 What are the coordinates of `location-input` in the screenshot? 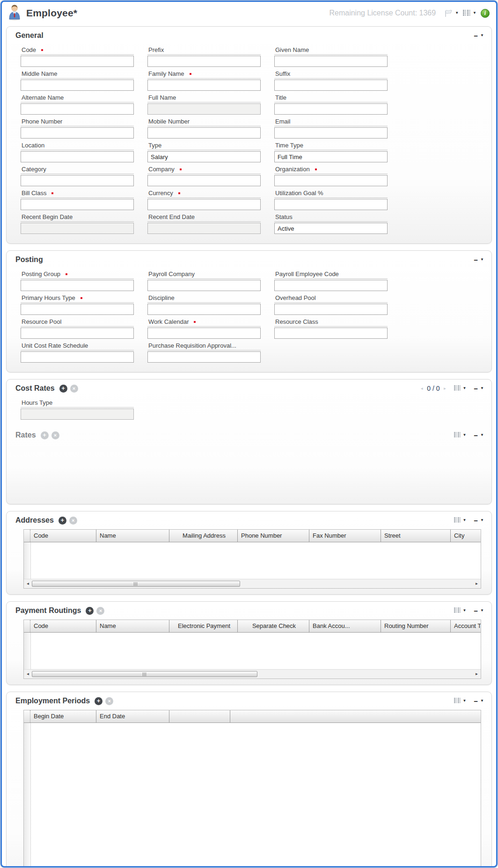 It's located at (77, 157).